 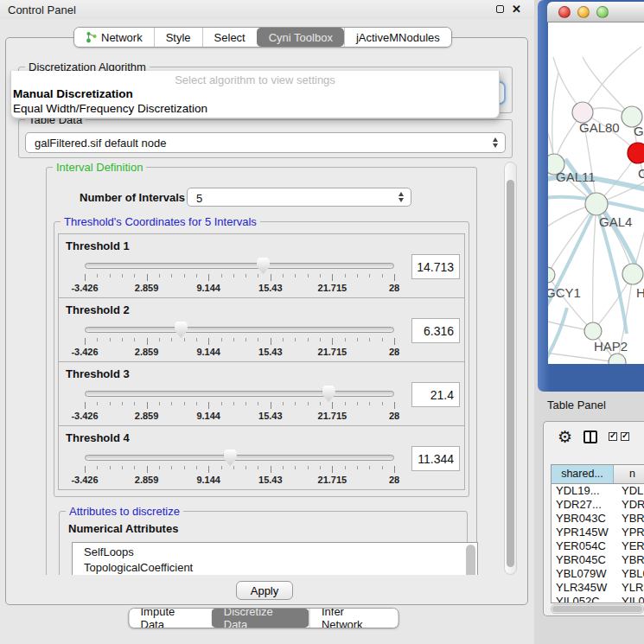 I want to click on thresholds-group-title: Threshold's Coordinates for 5 Intervals, so click(x=161, y=221).